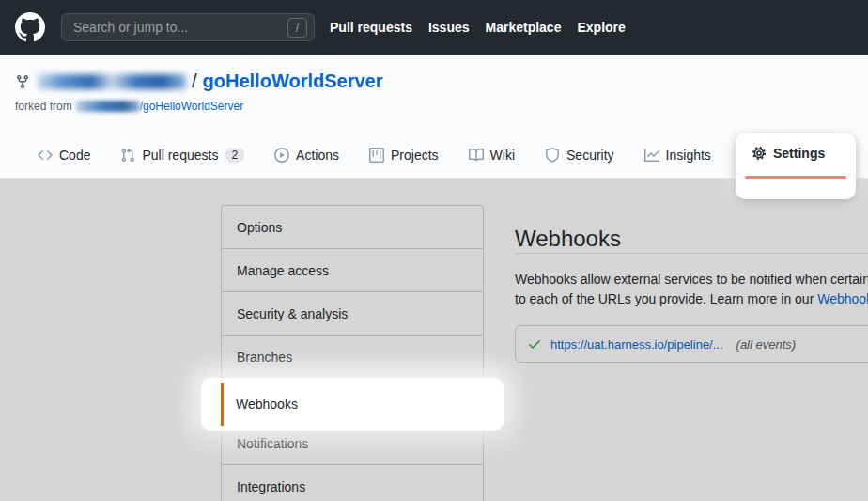 This screenshot has width=868, height=501. Describe the element at coordinates (188, 27) in the screenshot. I see `search-input` at that location.